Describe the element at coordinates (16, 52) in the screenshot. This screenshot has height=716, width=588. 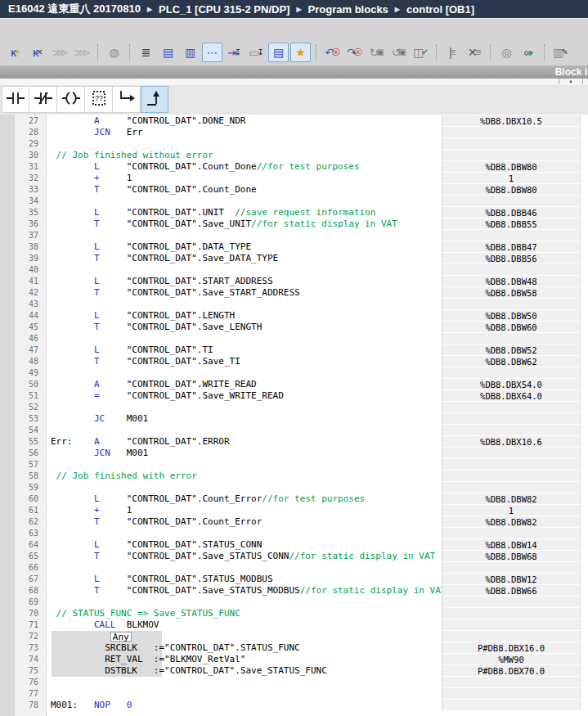
I see `insert-network-icon: ĸ✶` at that location.